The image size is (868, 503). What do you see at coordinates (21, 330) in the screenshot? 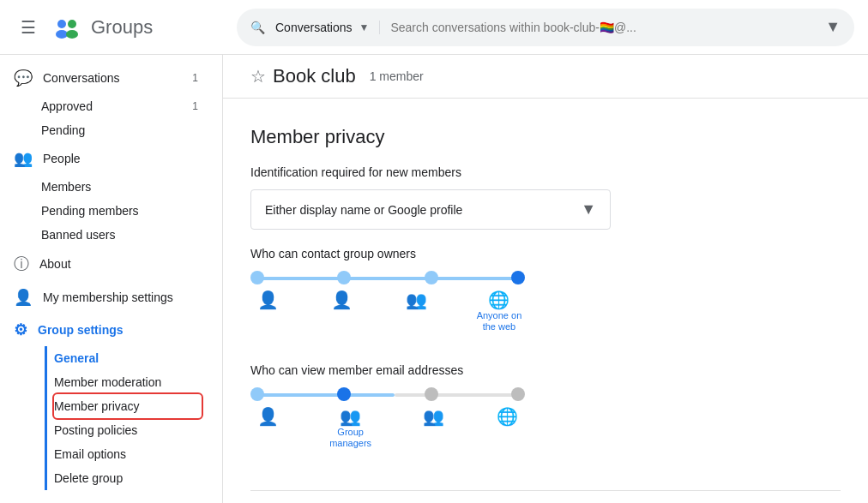
I see `group-settings-icon: ⚙` at bounding box center [21, 330].